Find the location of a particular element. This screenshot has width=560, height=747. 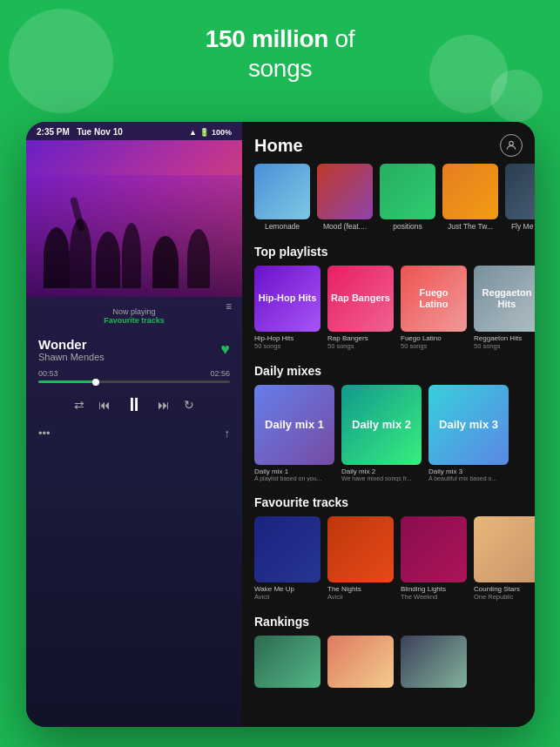

progress-fill is located at coordinates (67, 381).